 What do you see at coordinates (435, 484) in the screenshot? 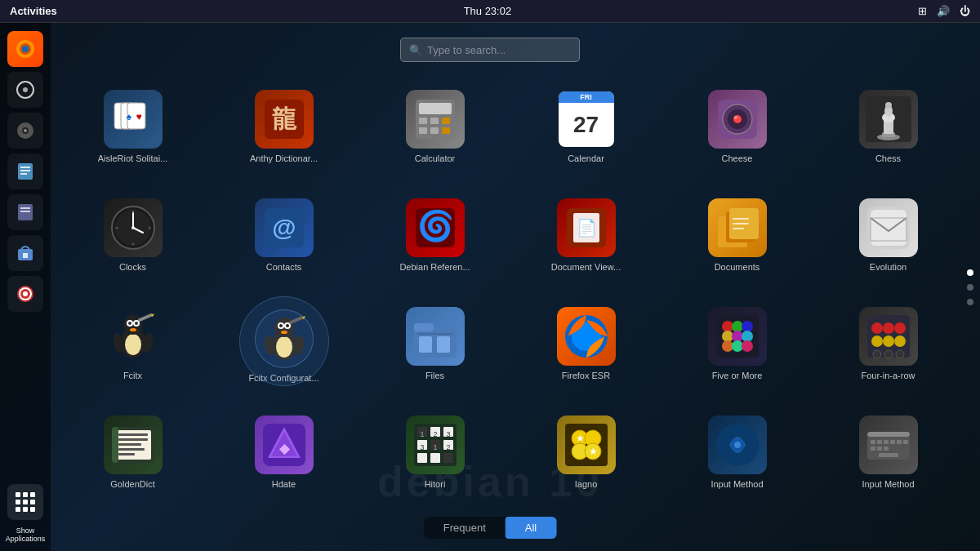
I see `app-name-hitori: Hitori` at bounding box center [435, 484].